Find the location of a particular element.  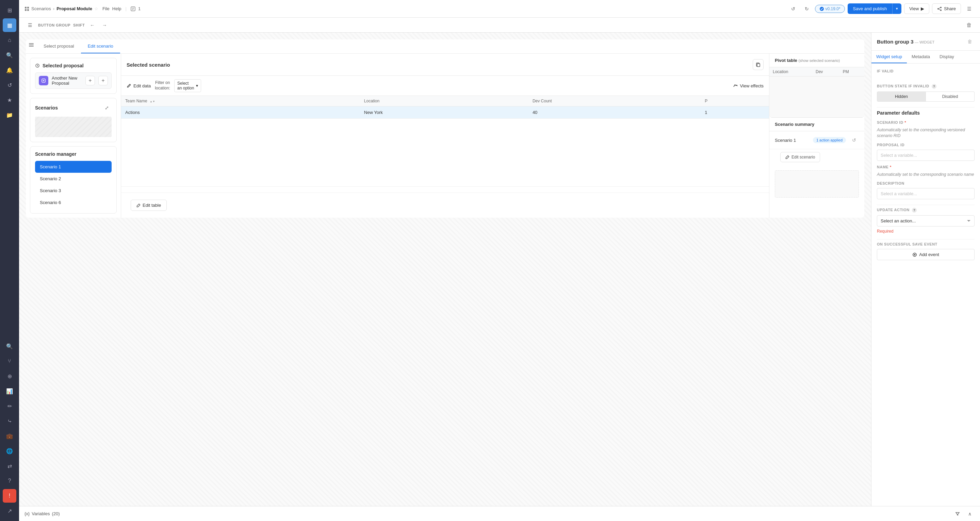

sidebar-icon-bell: 🔔 is located at coordinates (10, 70).